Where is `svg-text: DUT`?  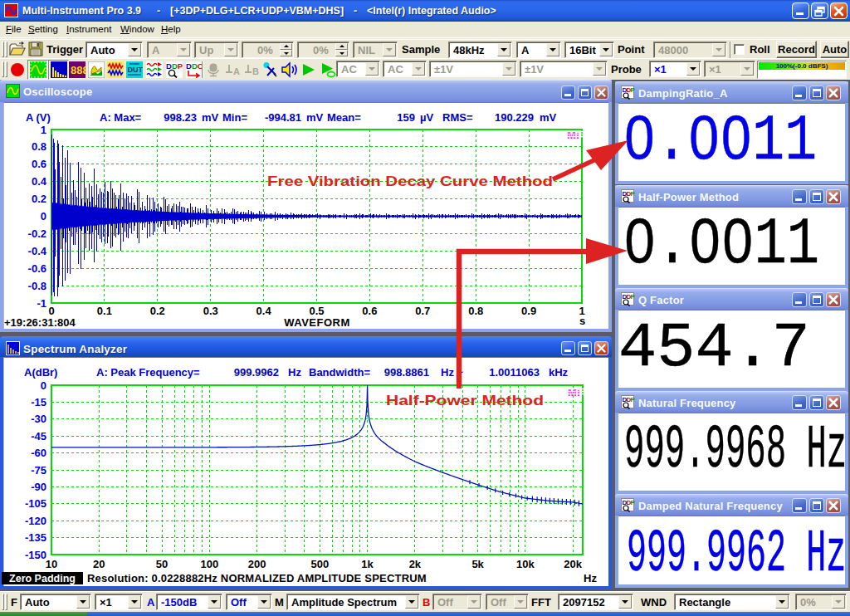 svg-text: DUT is located at coordinates (136, 70).